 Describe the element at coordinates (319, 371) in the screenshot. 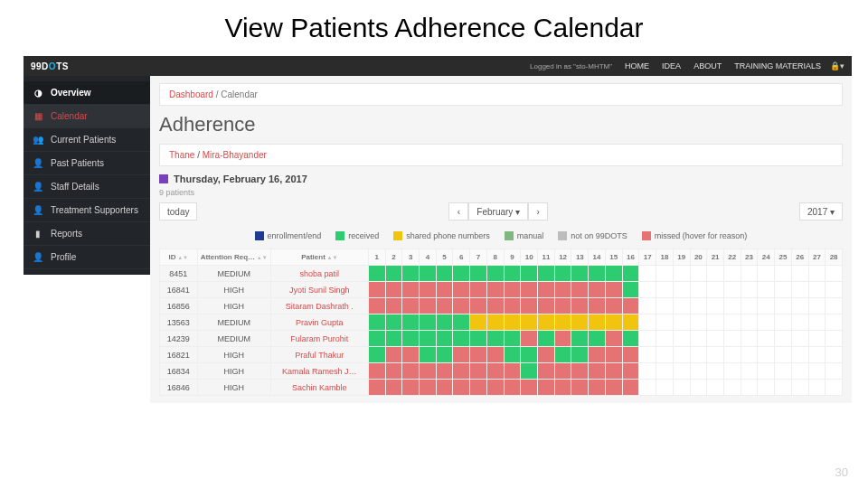

I see `cell-patient: Kamala Ramesh J…` at that location.